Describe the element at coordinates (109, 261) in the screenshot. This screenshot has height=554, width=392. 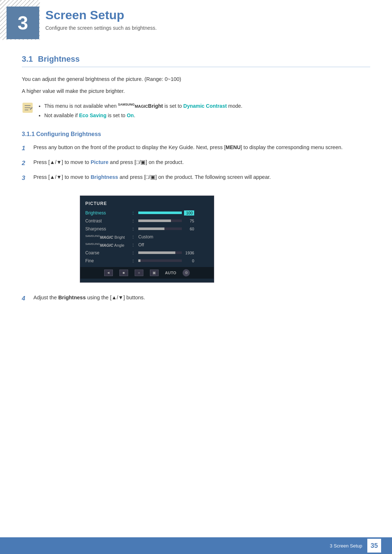
I see `menu-label-fine: Fine` at that location.